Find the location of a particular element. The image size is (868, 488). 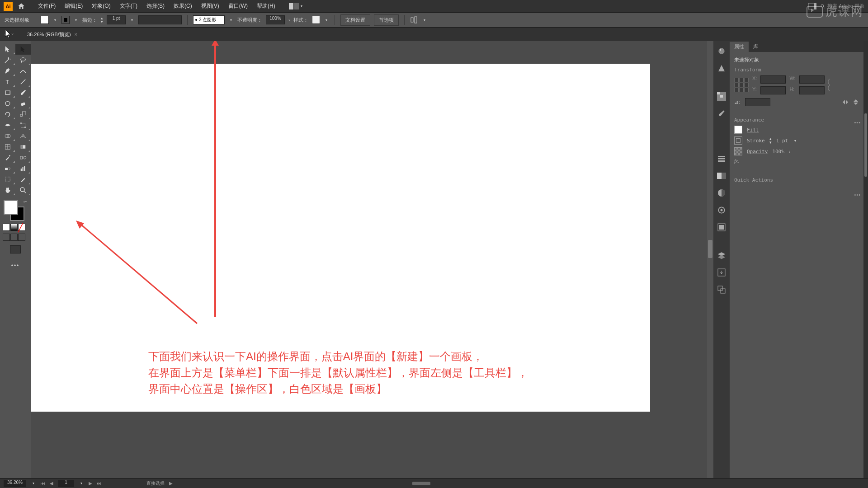

align-dropdown is located at coordinates (425, 20).